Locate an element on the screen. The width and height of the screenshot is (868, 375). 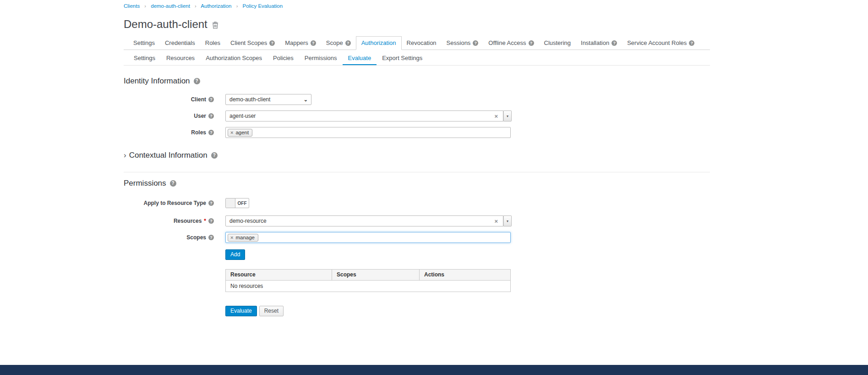
breadcrumb-authorization: Authorization is located at coordinates (216, 6).